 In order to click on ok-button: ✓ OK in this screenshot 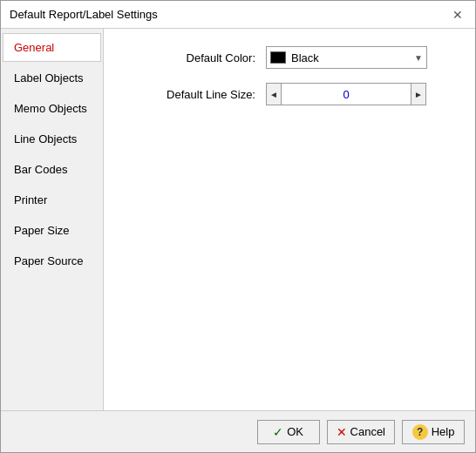, I will do `click(289, 432)`.